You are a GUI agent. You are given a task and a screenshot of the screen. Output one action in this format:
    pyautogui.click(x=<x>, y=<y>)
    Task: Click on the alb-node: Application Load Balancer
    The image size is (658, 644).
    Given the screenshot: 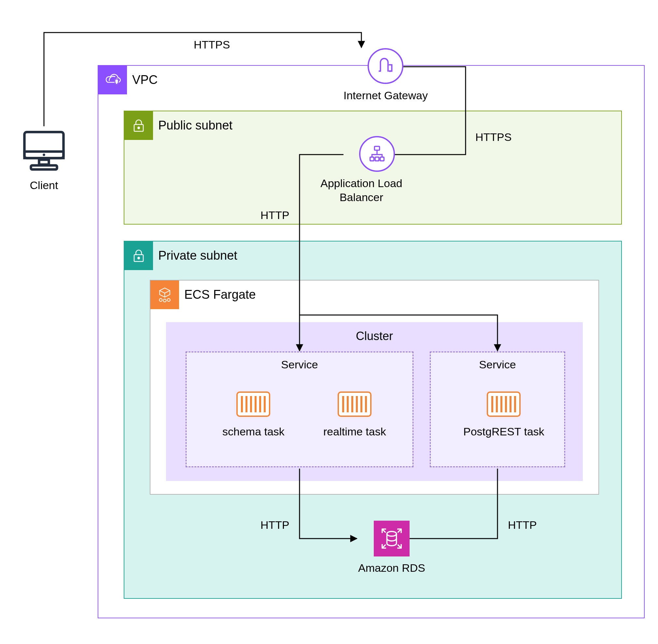 What is the action you would take?
    pyautogui.click(x=377, y=170)
    